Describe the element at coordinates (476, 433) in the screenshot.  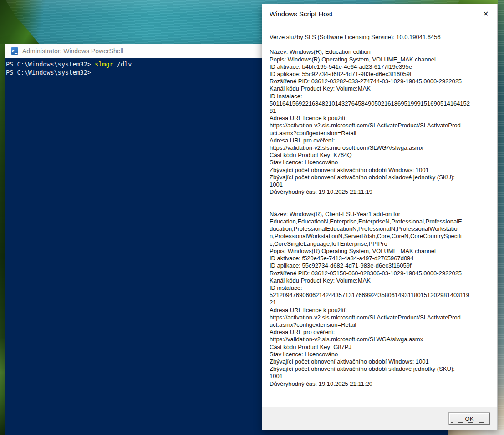
I see `desktop-wallpaper-beach-corner` at that location.